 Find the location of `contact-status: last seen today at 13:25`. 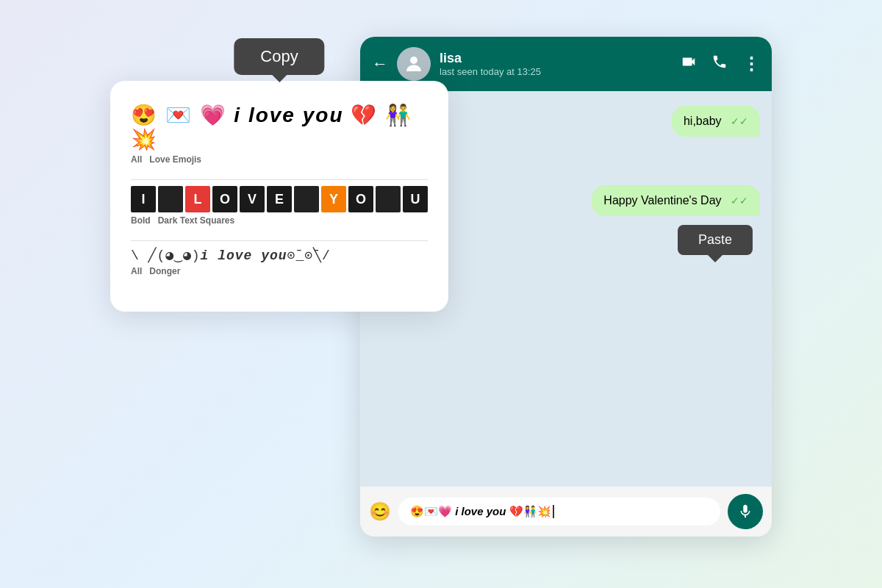

contact-status: last seen today at 13:25 is located at coordinates (556, 72).